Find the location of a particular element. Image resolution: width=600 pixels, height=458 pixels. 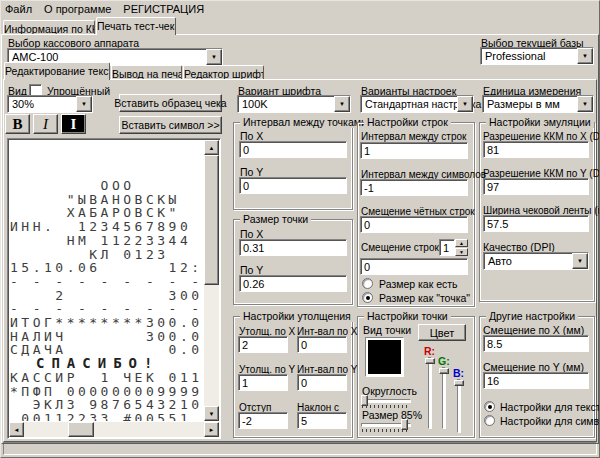

subtab-edit-text: Редактирование текста is located at coordinates (57, 71).